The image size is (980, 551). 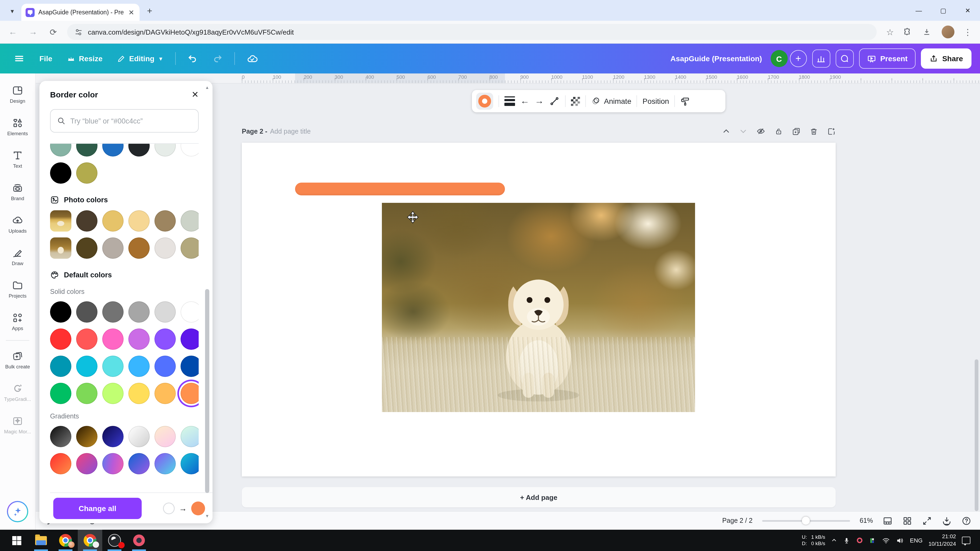 What do you see at coordinates (207, 391) in the screenshot?
I see `scrollbar-thumb` at bounding box center [207, 391].